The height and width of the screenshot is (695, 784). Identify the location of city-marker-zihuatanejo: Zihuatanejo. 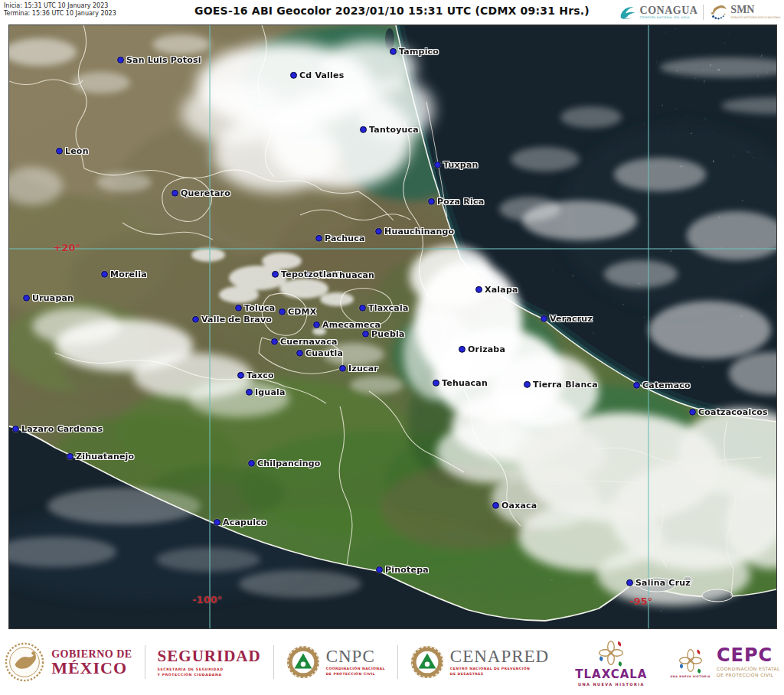
(100, 456).